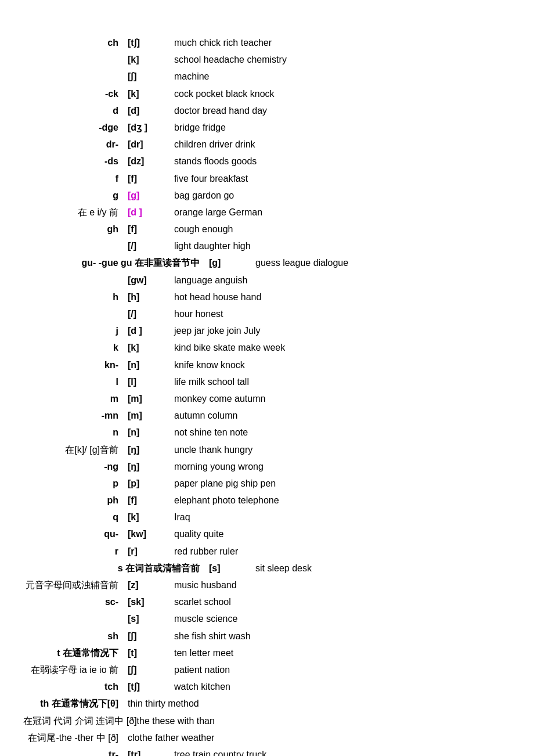  I want to click on letter-cell: ch, so click(75, 43).